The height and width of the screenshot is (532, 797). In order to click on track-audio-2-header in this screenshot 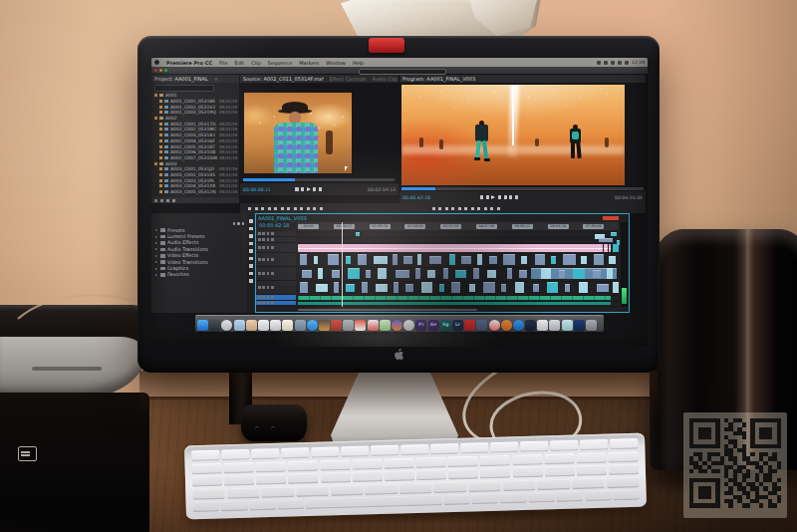, I will do `click(276, 303)`.